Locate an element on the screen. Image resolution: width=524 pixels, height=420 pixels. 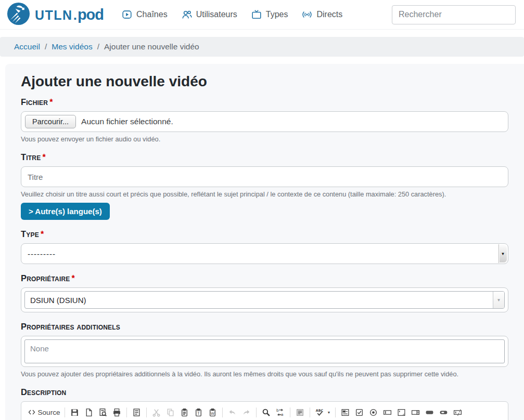
rich-text-editor: Source is located at coordinates (264, 411).